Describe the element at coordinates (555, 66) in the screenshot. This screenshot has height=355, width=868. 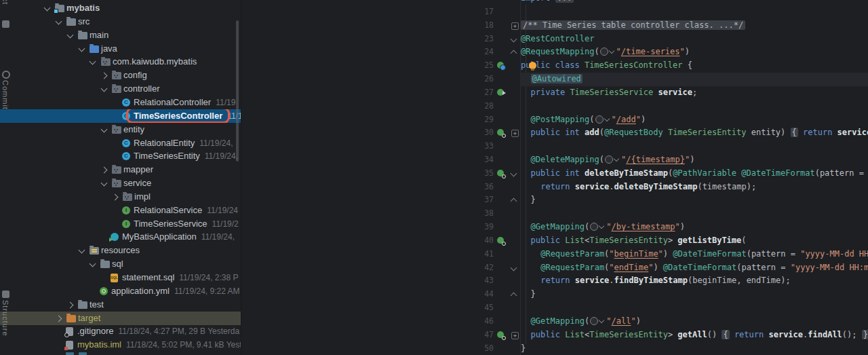
I see `editor-line-25: 25public class TimeSeriesController {` at that location.